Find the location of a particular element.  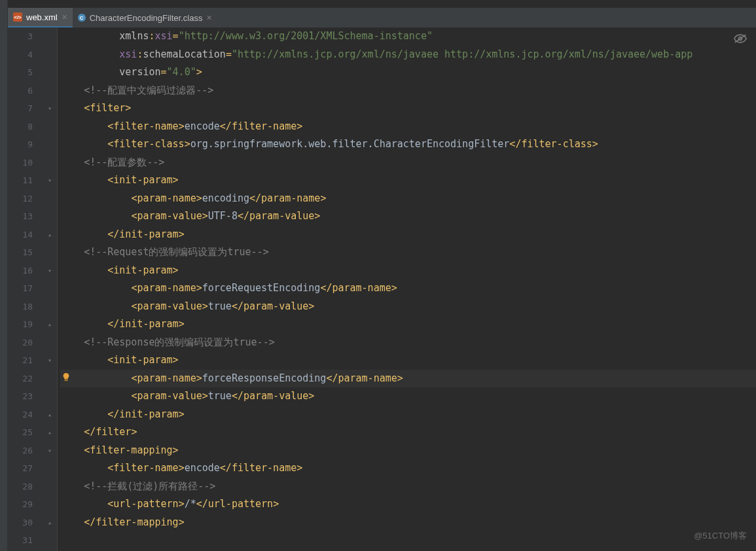

code-line: version="4.0"> is located at coordinates (408, 73).